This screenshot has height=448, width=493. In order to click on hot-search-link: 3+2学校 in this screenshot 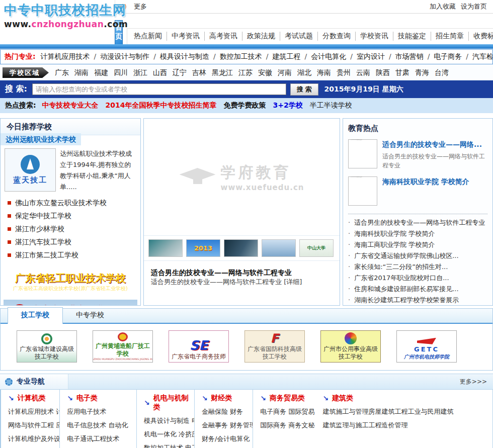, I will do `click(288, 105)`.